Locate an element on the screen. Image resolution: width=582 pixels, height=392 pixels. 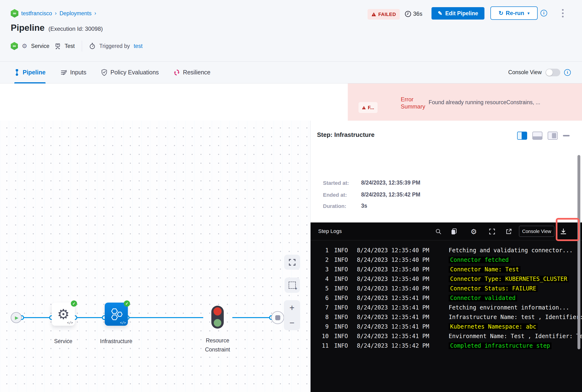
copy-icon is located at coordinates (454, 232).